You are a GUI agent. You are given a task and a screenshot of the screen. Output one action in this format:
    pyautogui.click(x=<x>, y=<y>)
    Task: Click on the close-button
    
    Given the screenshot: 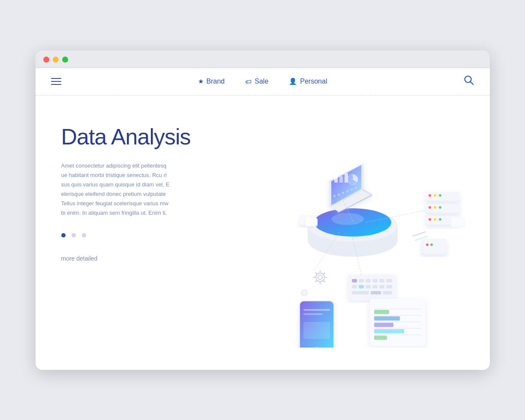 What is the action you would take?
    pyautogui.click(x=46, y=60)
    